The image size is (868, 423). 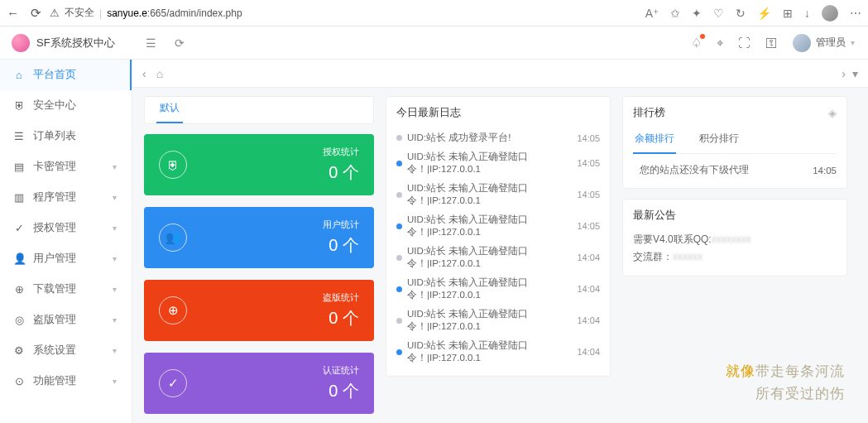 I want to click on sidebar-icon: 👤, so click(x=19, y=258).